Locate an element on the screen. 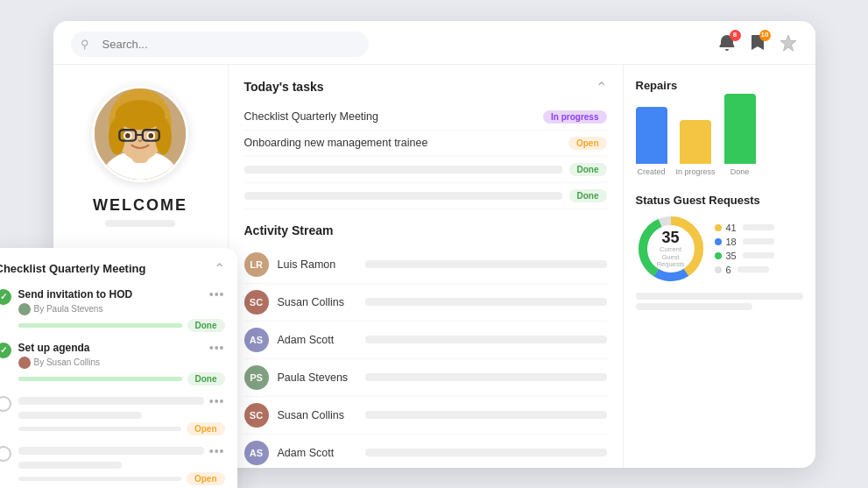 The width and height of the screenshot is (868, 488). bottom-bars is located at coordinates (720, 301).